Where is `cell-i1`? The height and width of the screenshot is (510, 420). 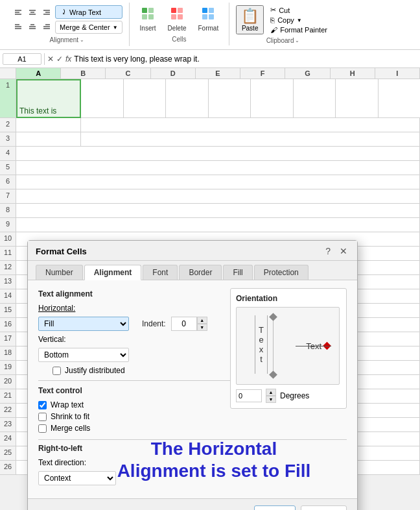 cell-i1 is located at coordinates (399, 99).